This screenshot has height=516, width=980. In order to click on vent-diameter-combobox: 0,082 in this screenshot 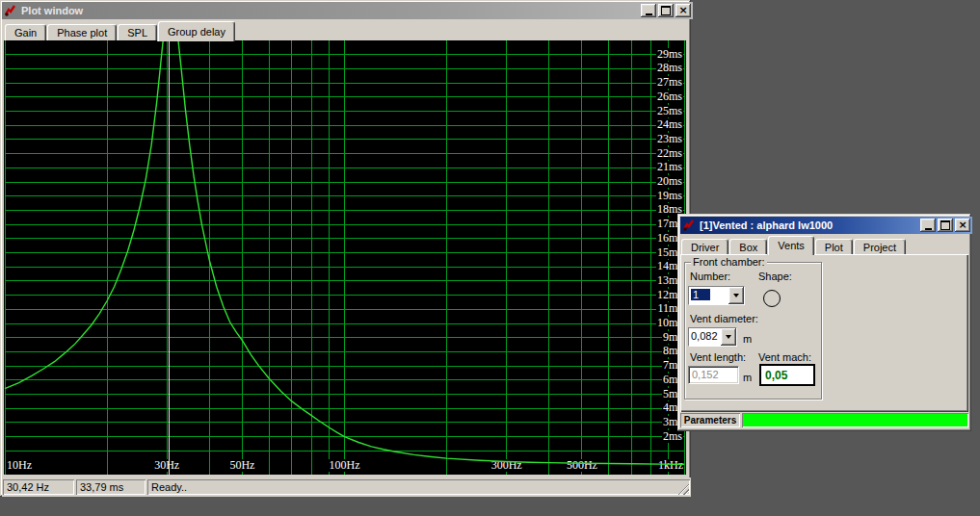, I will do `click(713, 337)`.